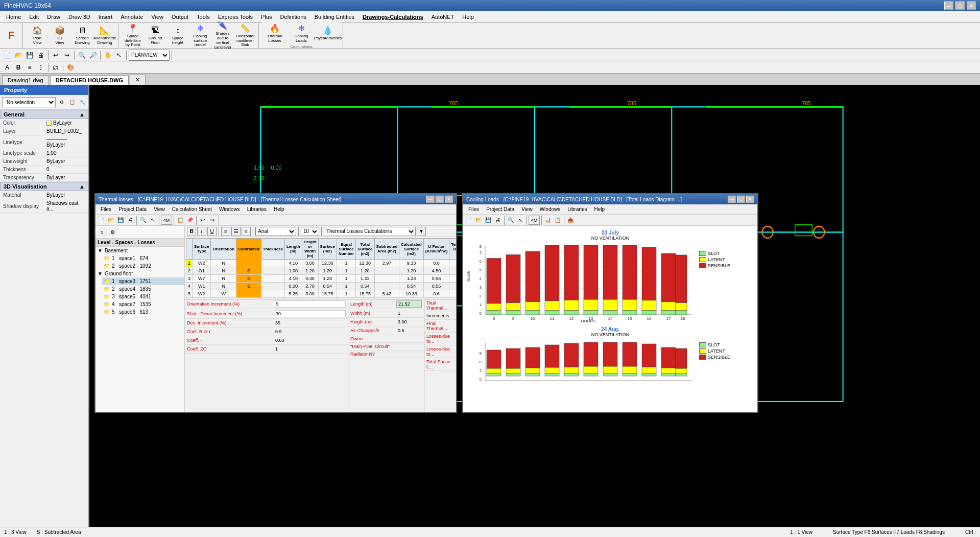  What do you see at coordinates (245, 36) in the screenshot?
I see `horizontal-cantilever-button: 📏 Horizontalcantilever Slab` at bounding box center [245, 36].